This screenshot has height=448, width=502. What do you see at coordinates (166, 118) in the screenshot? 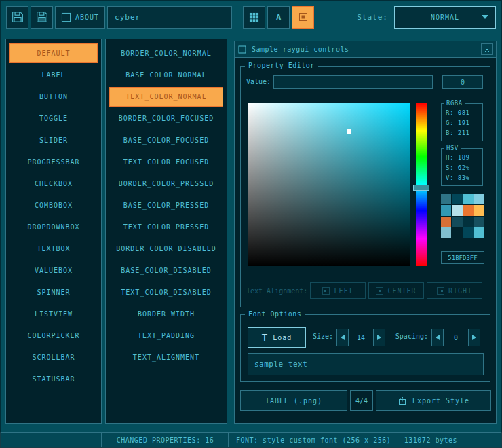
I see `properties-list-item: BORDER_COLOR_FOCUSED` at bounding box center [166, 118].